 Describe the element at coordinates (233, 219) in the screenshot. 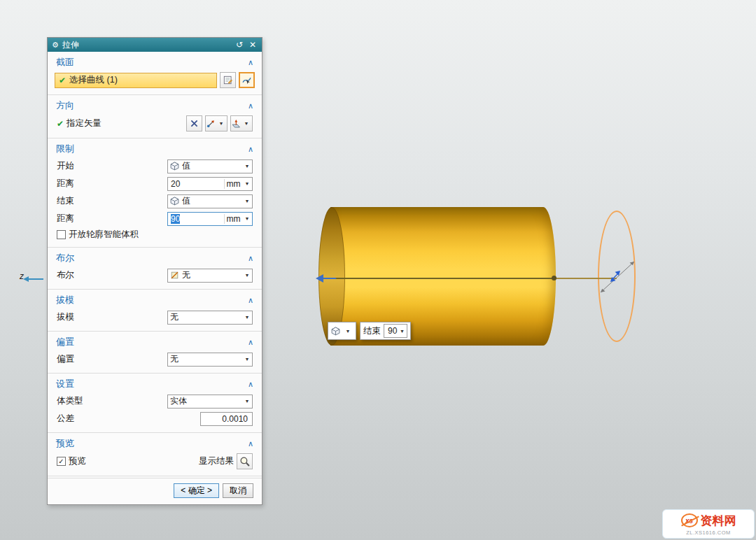

I see `end-distance-unit: mm` at that location.